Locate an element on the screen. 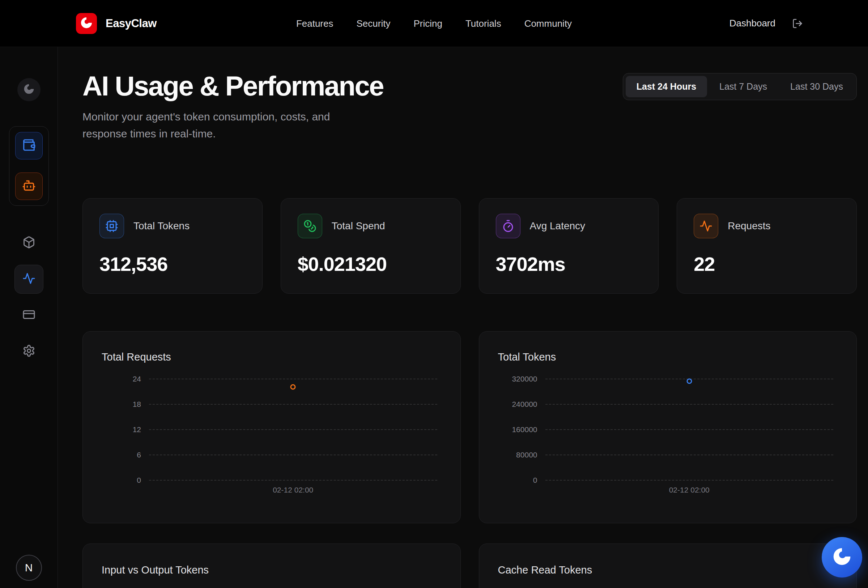 The image size is (868, 588). sidebar-agent-group is located at coordinates (29, 166).